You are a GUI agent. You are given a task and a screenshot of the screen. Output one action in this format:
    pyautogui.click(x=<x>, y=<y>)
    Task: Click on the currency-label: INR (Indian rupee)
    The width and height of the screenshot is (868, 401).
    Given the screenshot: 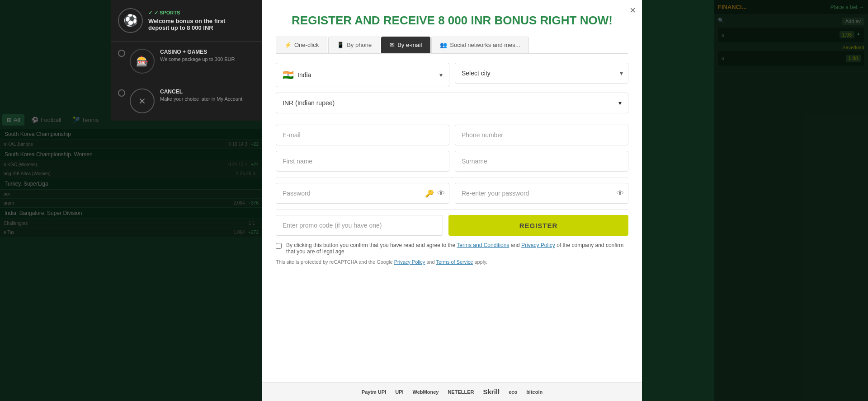 What is the action you would take?
    pyautogui.click(x=308, y=103)
    